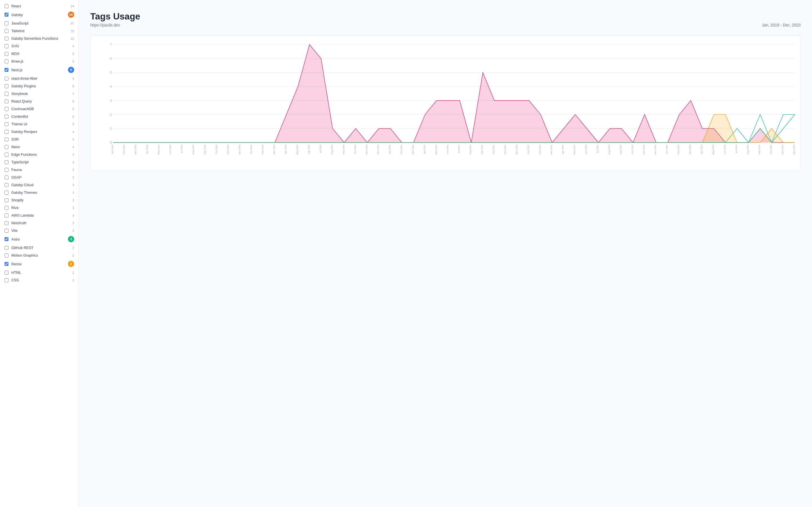  What do you see at coordinates (39, 280) in the screenshot?
I see `sidebar-item: CSS2` at bounding box center [39, 280].